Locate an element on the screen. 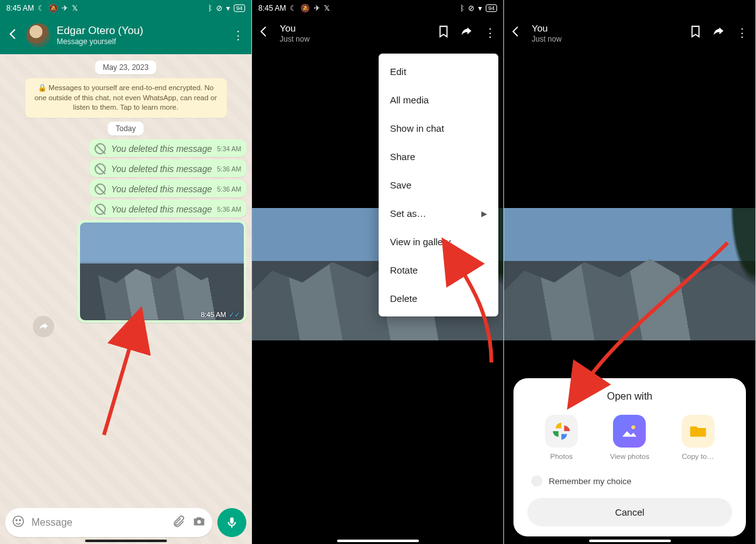  open-with-sheet: Open with Photos View photos is located at coordinates (630, 458).